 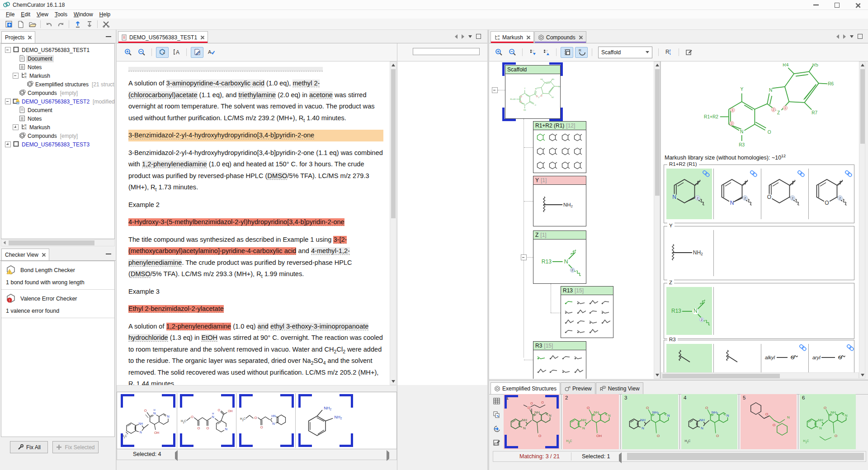 I want to click on entity-highlight: ethyl 3-ethoxy-3-iminopropanoate hydroch…, so click(x=249, y=333).